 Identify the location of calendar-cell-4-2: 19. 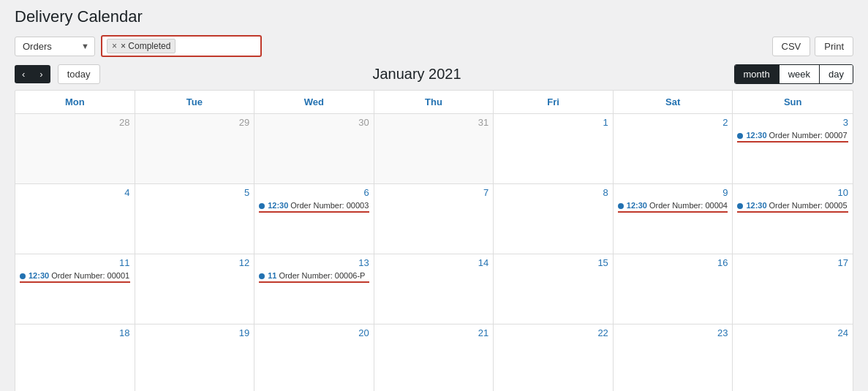
(195, 358).